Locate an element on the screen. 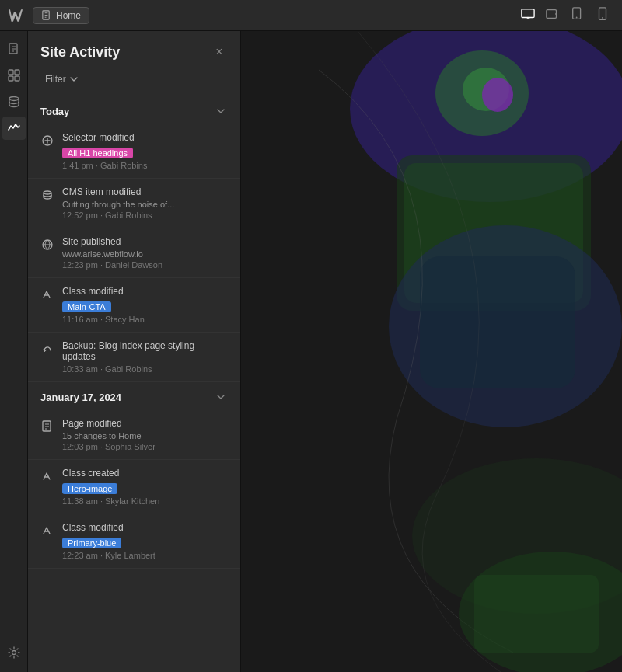  section-title-jan17: January 17, 2024 is located at coordinates (81, 398).